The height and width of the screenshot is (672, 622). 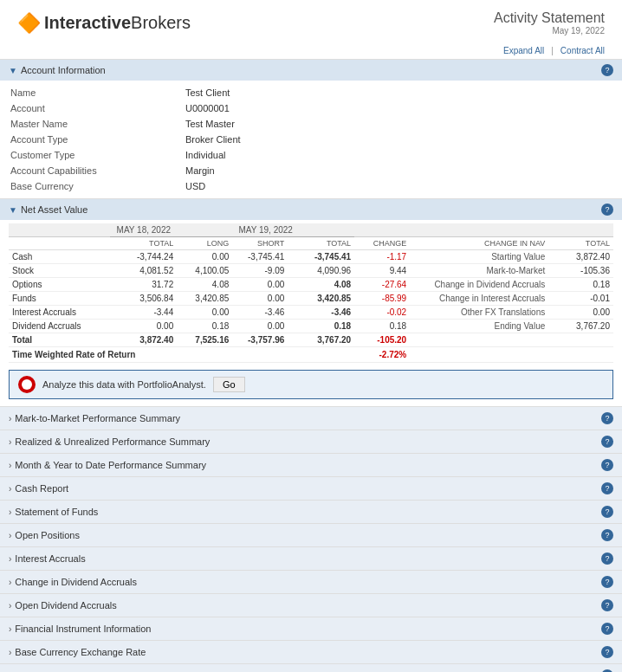 I want to click on account-info-help-icon: ?, so click(x=607, y=70).